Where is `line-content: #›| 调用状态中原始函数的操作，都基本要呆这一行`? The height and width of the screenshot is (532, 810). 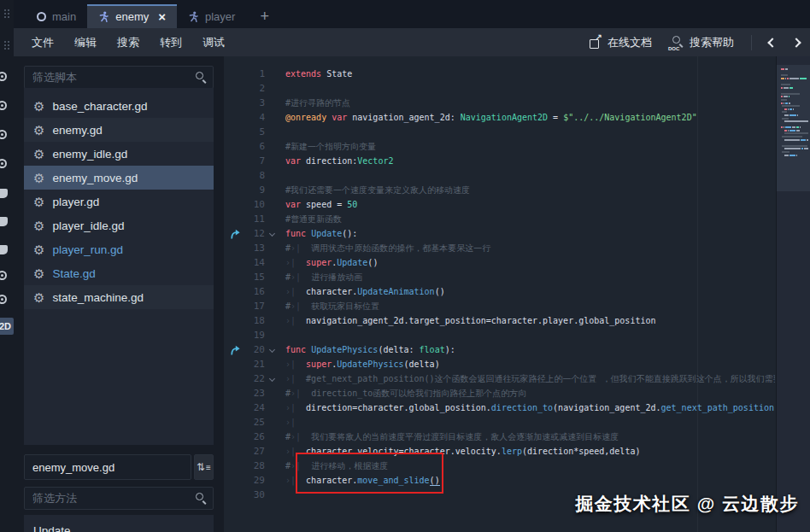
line-content: #›| 调用状态中原始函数的操作，都基本要呆这一行 is located at coordinates (384, 248).